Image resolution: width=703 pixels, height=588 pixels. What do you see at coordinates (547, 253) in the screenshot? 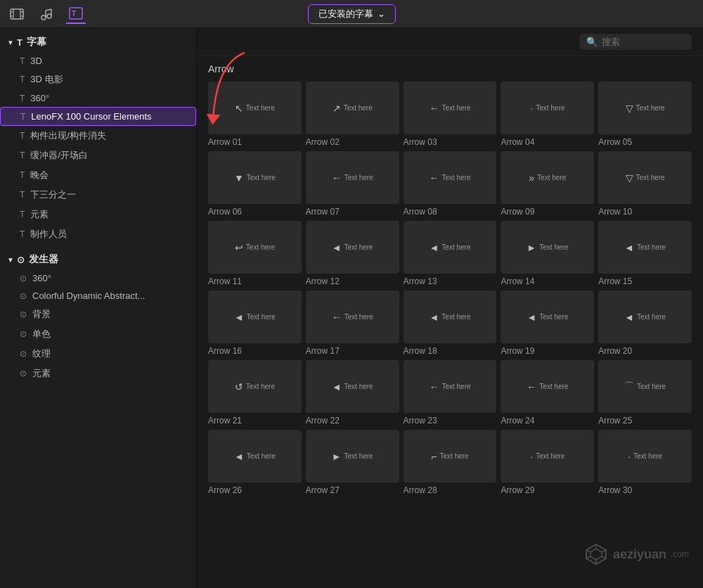
I see `grid-item-arrow-14: ►Text hereArrow 14` at bounding box center [547, 253].